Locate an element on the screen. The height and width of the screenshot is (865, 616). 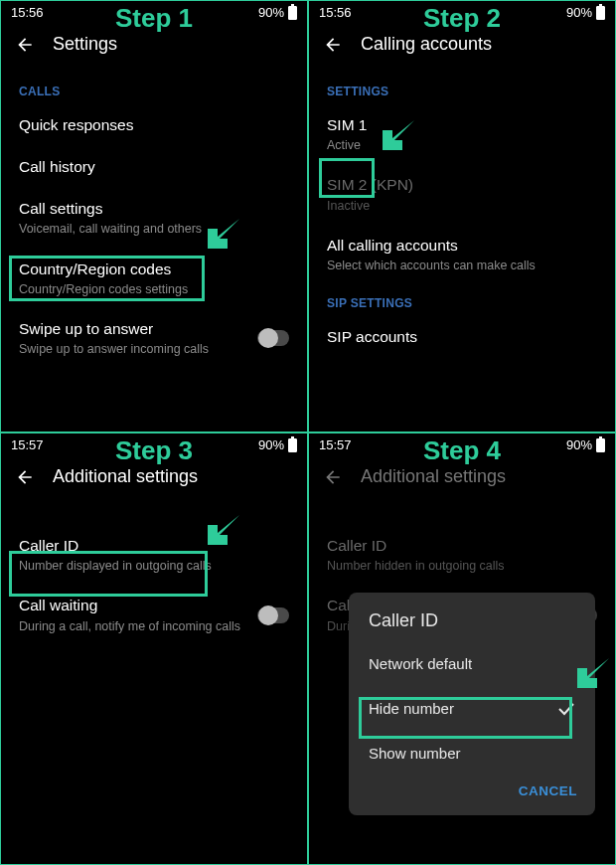
item-label: Swipe up to answer is located at coordinates (154, 329).